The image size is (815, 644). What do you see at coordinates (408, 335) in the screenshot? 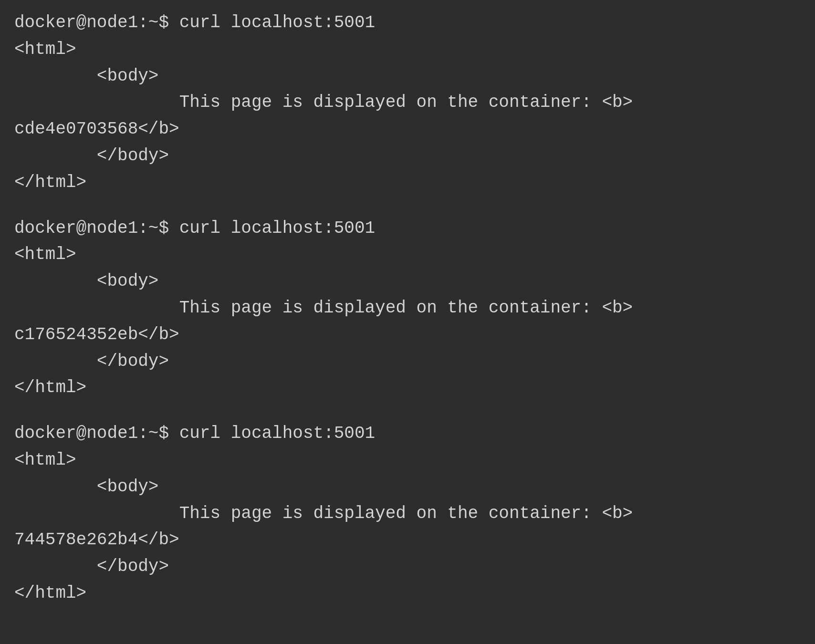
I see `output-line: c176524352eb</b>` at bounding box center [408, 335].